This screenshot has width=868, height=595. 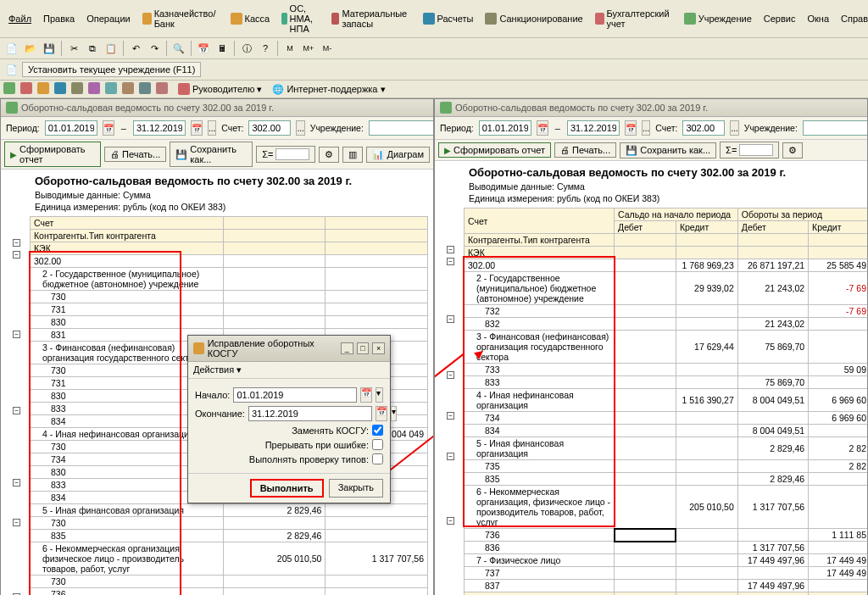 I want to click on date-to-input-r, so click(x=593, y=128).